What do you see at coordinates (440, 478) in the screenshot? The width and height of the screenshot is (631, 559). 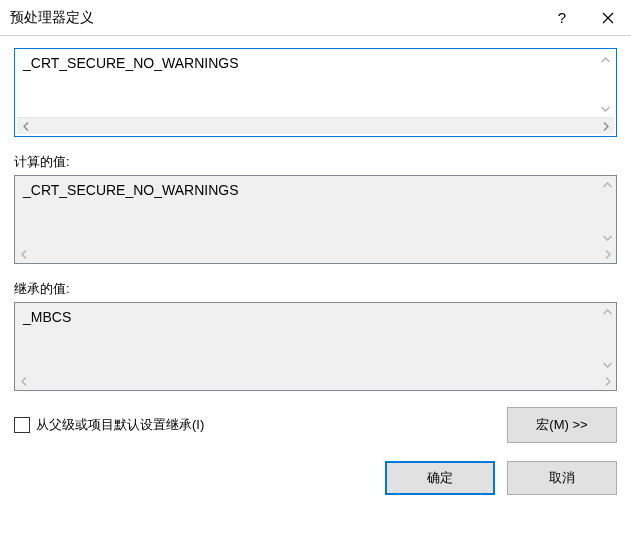 I see `ok-button: 确定` at bounding box center [440, 478].